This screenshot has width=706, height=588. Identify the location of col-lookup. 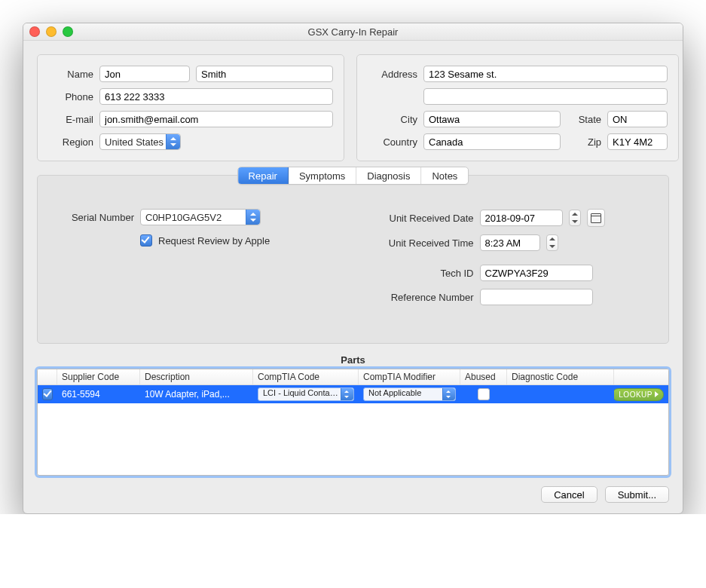
(641, 377).